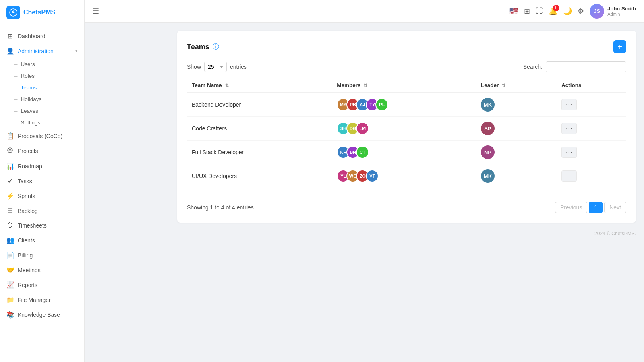  I want to click on next-button: Next, so click(615, 207).